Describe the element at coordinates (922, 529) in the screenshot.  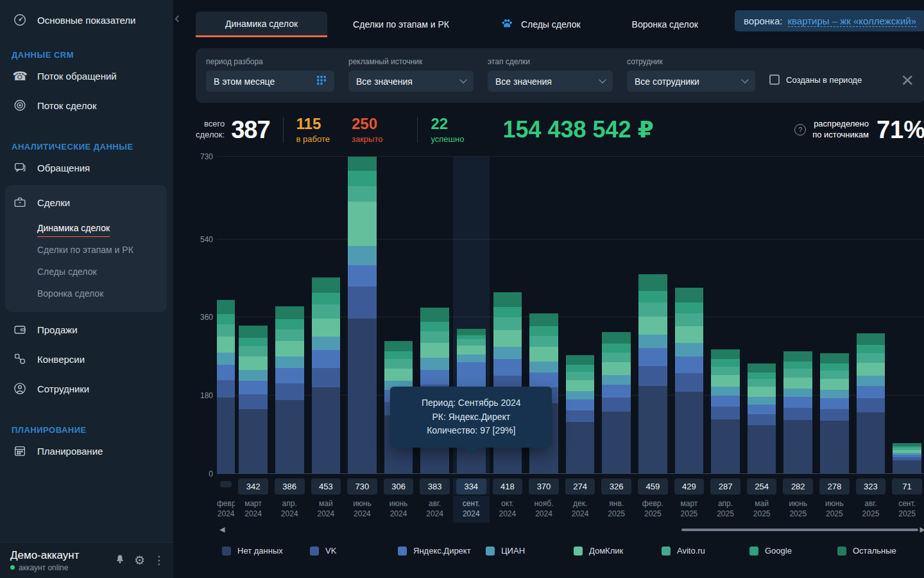
I see `scroll-right-icon: ▶` at that location.